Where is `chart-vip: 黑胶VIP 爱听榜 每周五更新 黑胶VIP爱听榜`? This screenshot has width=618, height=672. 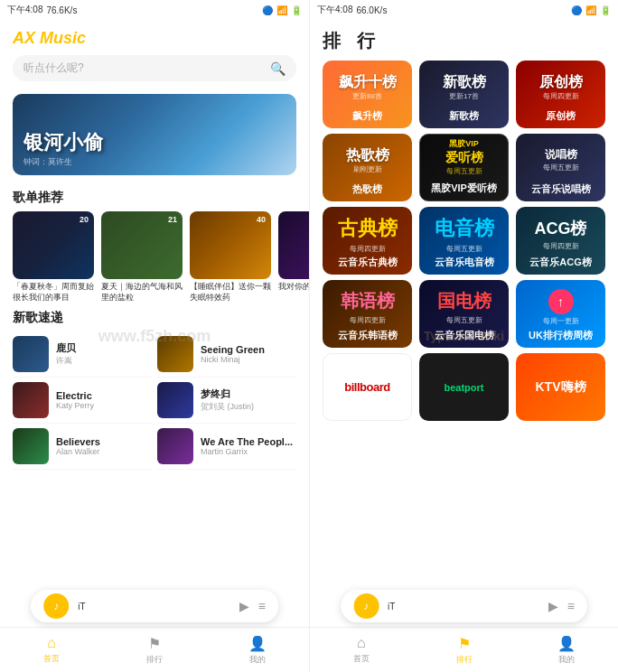
chart-vip: 黑胶VIP 爱听榜 每周五更新 黑胶VIP爱听榜 is located at coordinates (464, 168).